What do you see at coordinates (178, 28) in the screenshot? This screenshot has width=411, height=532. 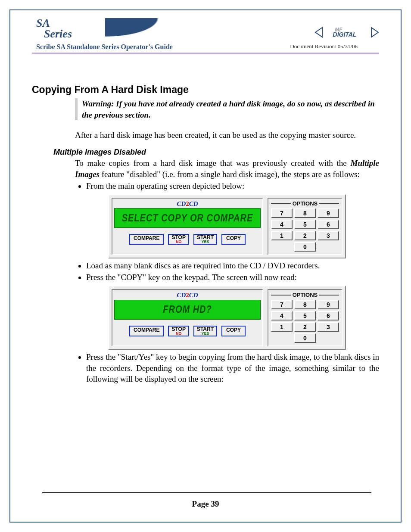 I see `header-swoosh-graphic` at bounding box center [178, 28].